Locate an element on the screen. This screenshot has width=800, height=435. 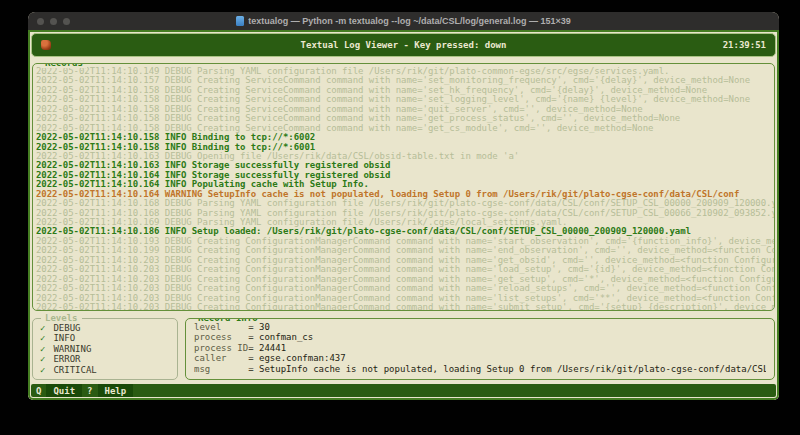
log-line: 2022-05-02T11:14:10.193 DEBUG Creating C… is located at coordinates (405, 242).